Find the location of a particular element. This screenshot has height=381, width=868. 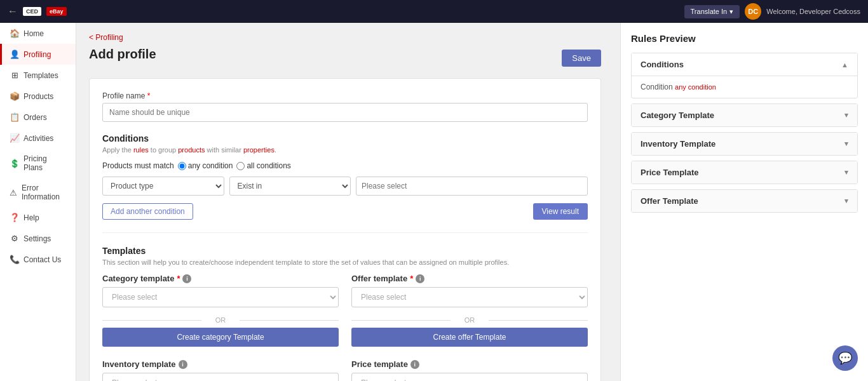

profile-name-section: Profile name * is located at coordinates (345, 107).